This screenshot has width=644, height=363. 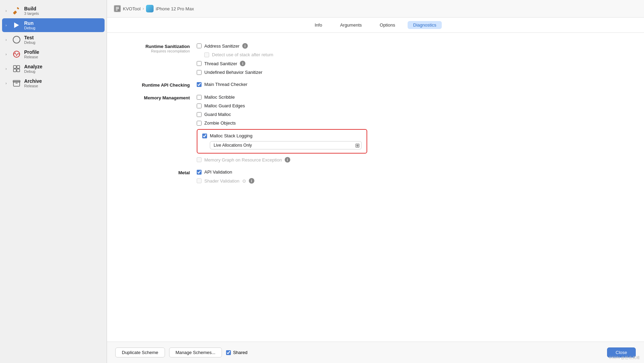 What do you see at coordinates (375, 85) in the screenshot?
I see `section-runtime-api-checking: Runtime API Checking Main Thread Checker` at bounding box center [375, 85].